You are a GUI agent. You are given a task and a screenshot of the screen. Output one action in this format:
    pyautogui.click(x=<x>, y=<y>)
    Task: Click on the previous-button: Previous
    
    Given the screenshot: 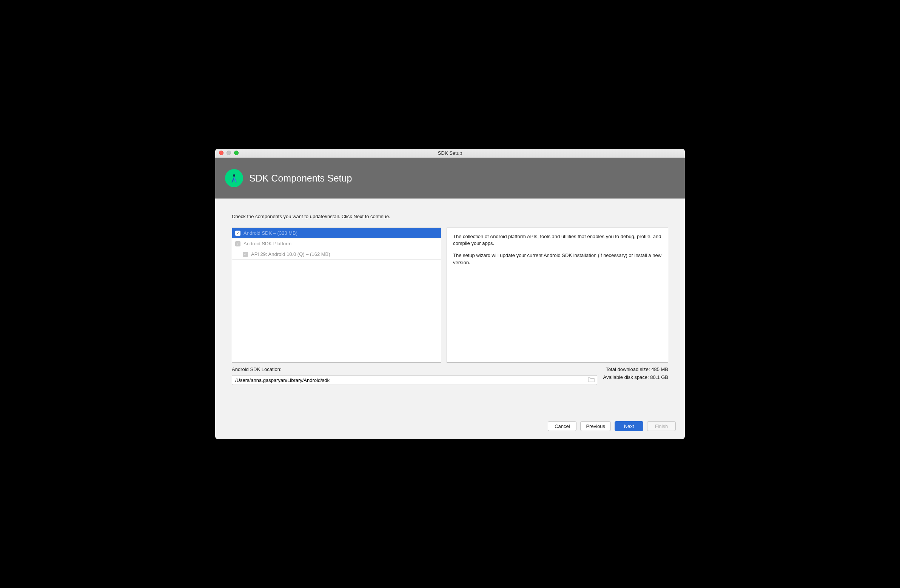 What is the action you would take?
    pyautogui.click(x=595, y=426)
    